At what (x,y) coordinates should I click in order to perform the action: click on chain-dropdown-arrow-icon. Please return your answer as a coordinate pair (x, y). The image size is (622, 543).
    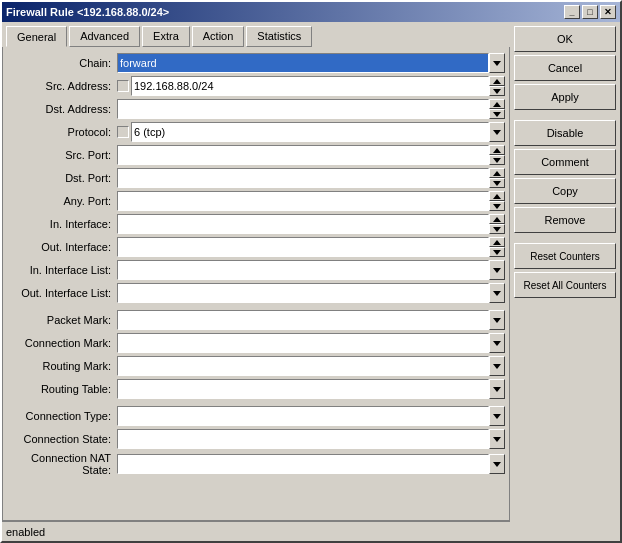
    Looking at the image, I should click on (497, 64).